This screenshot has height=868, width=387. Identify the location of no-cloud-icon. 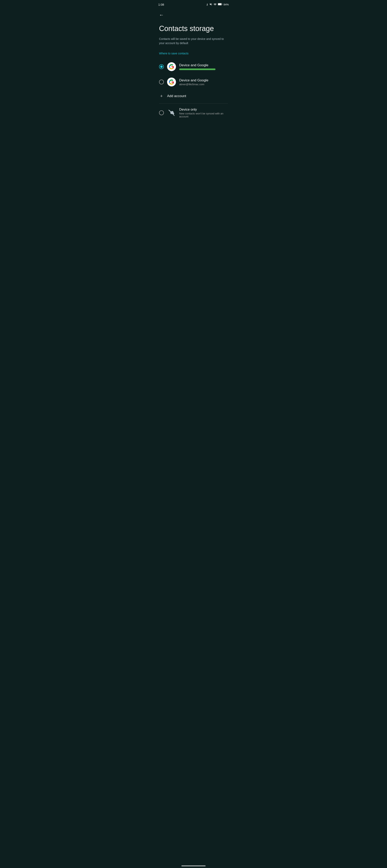
(172, 113).